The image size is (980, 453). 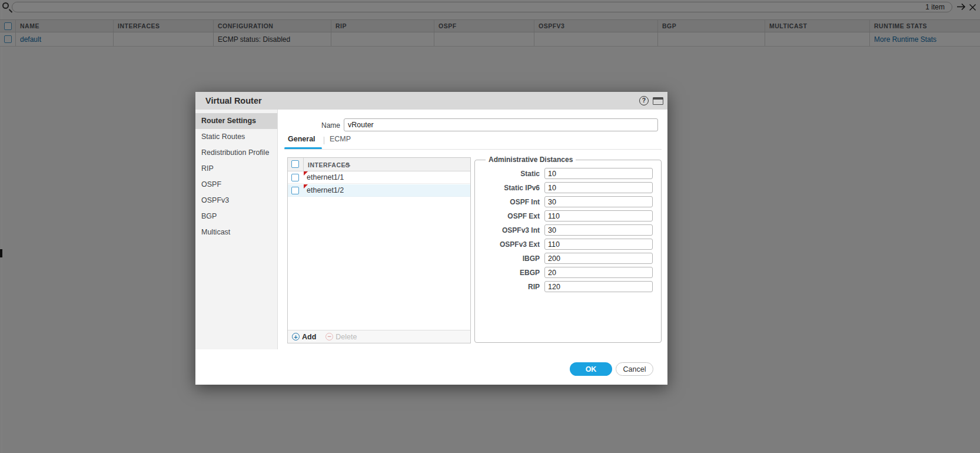 What do you see at coordinates (513, 273) in the screenshot?
I see `ebgp-label: EBGP` at bounding box center [513, 273].